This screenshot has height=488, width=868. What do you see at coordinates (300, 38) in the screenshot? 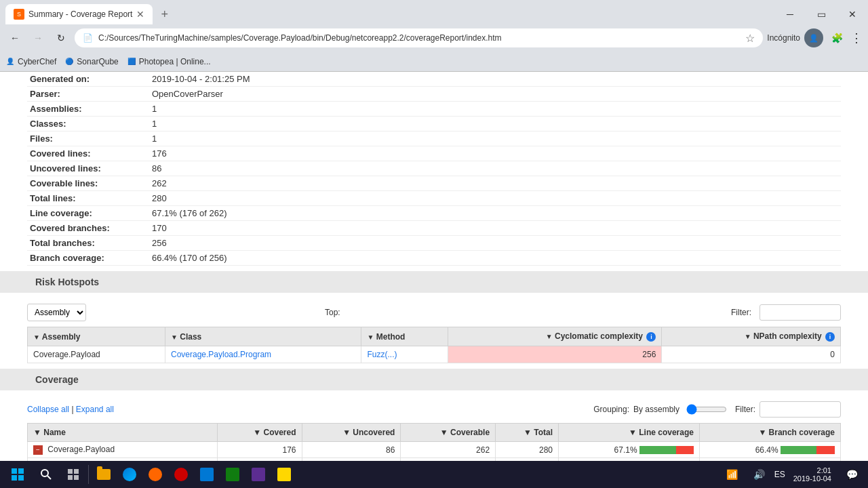
I see `address-text: C:/Sources/TheTuringMachine/samples/Cove…` at bounding box center [300, 38].